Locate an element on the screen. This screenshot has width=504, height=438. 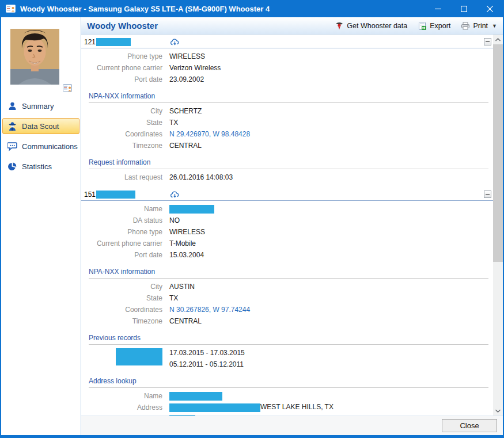
phone-number-prefix: 121 is located at coordinates (90, 42).